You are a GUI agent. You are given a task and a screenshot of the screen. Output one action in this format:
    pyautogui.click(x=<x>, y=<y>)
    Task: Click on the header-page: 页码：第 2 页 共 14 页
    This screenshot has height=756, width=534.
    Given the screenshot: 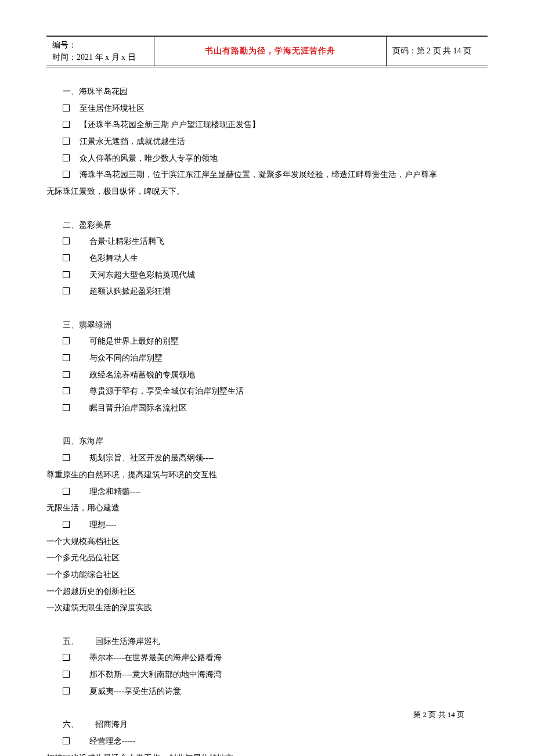 What is the action you would take?
    pyautogui.click(x=436, y=51)
    